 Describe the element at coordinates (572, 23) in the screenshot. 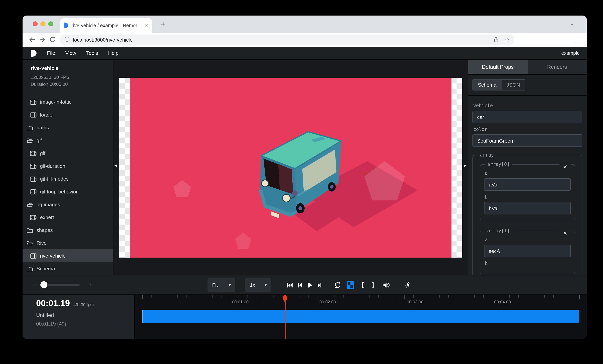

I see `tab-search-chevron-icon: ⌄` at that location.